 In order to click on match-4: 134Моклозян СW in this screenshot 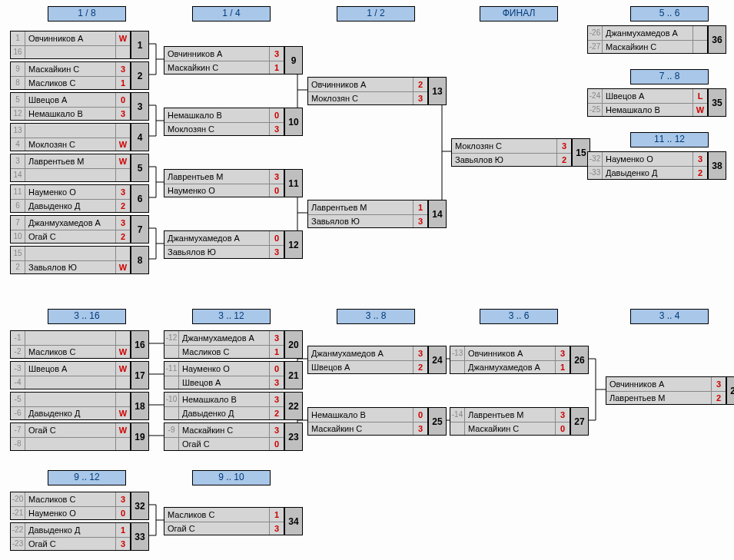, I will do `click(71, 137)`.